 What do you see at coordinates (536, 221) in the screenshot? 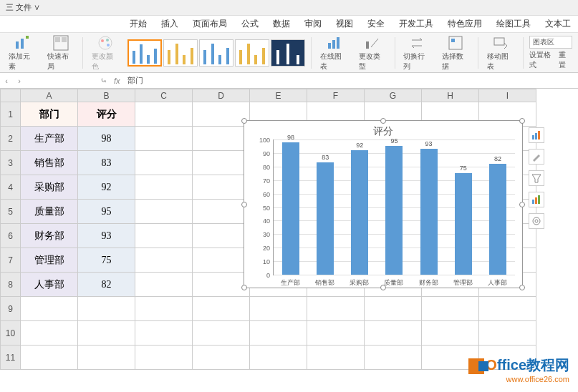
I see `chart-settings-button` at bounding box center [536, 221].